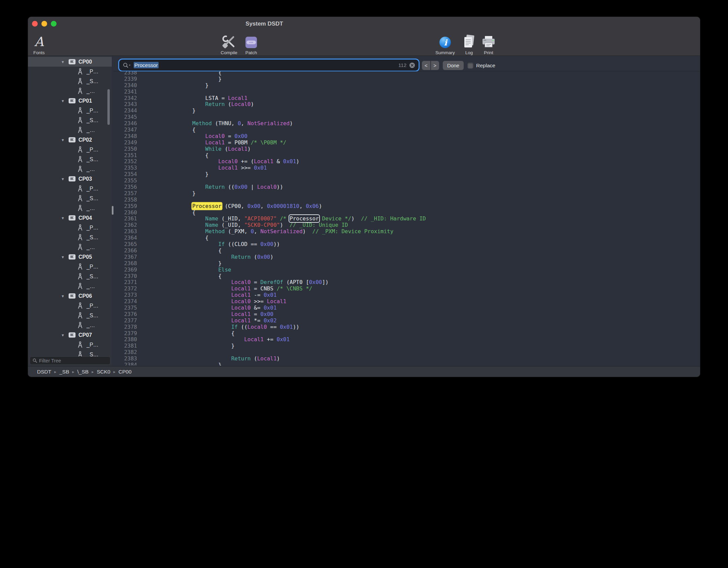 The width and height of the screenshot is (728, 568). Describe the element at coordinates (44, 372) in the screenshot. I see `breadcrumb-item: DSDT` at that location.